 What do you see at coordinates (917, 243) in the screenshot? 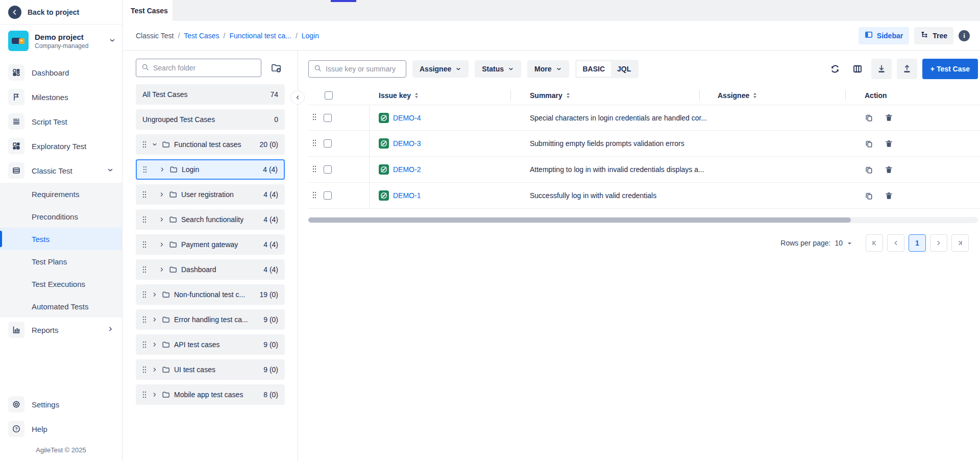
I see `page-number-button: 1` at bounding box center [917, 243].